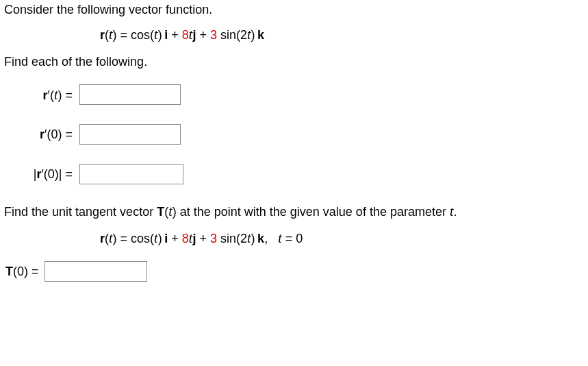  What do you see at coordinates (298, 174) in the screenshot?
I see `row-mag-r-prime-0: |r′(0)| =` at bounding box center [298, 174].